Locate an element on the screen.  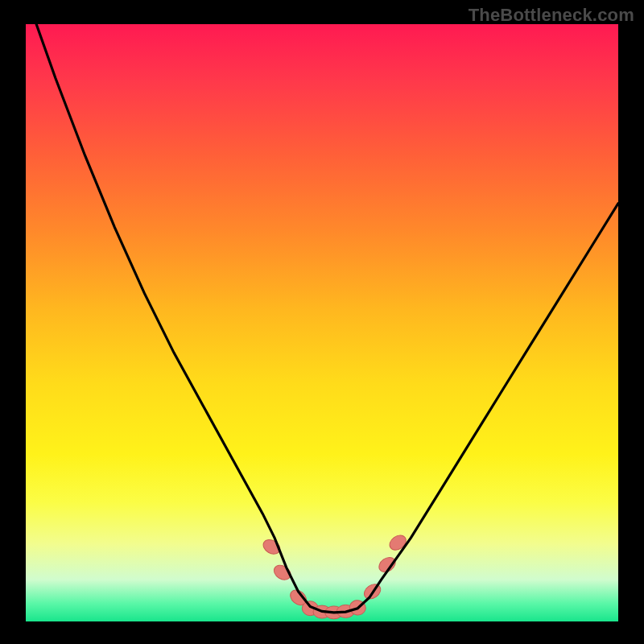
chart-markers is located at coordinates (335, 576).